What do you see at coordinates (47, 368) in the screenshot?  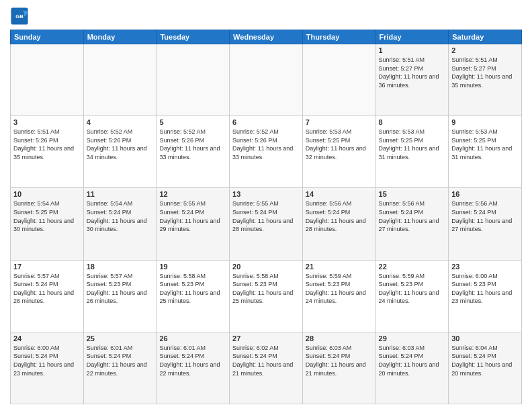 I see `calendar-cell: 24Sunrise: 6:00 AM Sunset: 5:24 PM Dayli…` at bounding box center [47, 368].